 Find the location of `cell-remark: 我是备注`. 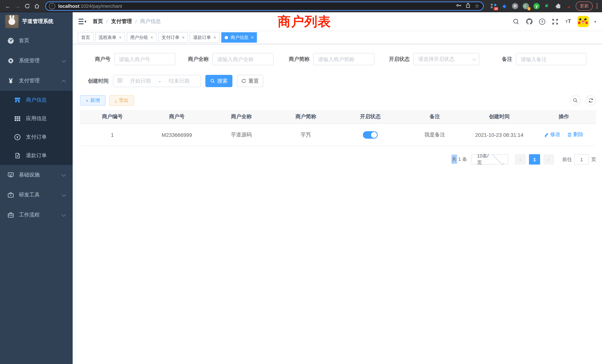

cell-remark: 我是备注 is located at coordinates (435, 135).